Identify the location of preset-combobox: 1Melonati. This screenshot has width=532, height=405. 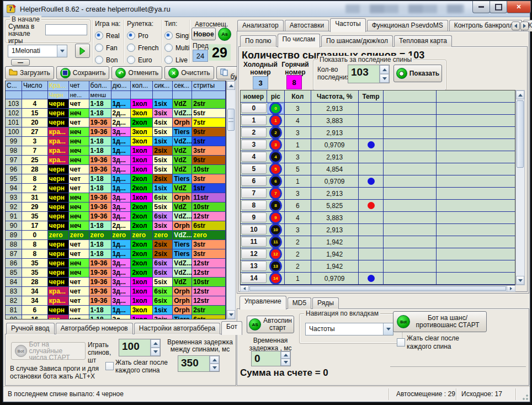
(38, 51).